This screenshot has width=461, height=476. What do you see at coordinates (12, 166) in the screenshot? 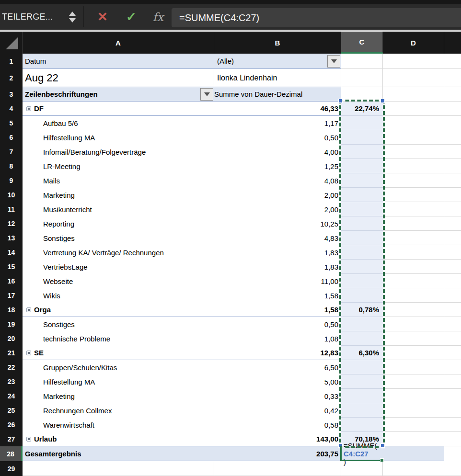
I see `row-header-8: 8` at bounding box center [12, 166].